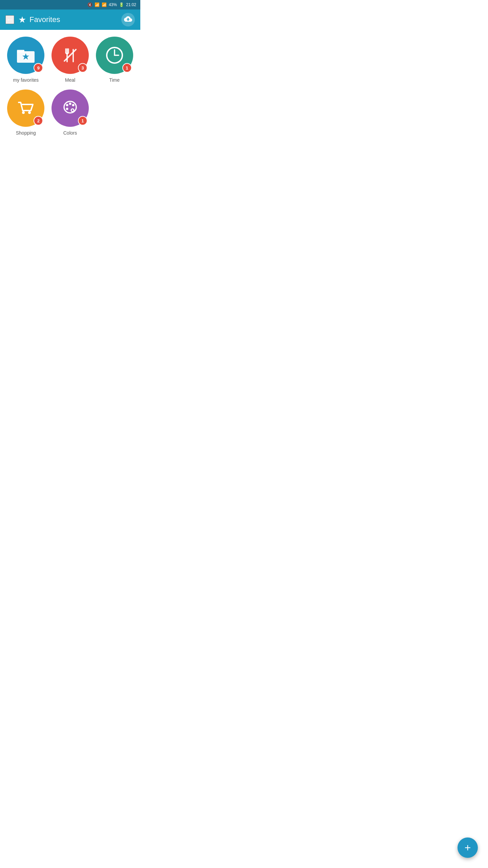 The image size is (488, 868). Describe the element at coordinates (26, 55) in the screenshot. I see `folder-star-icon` at that location.